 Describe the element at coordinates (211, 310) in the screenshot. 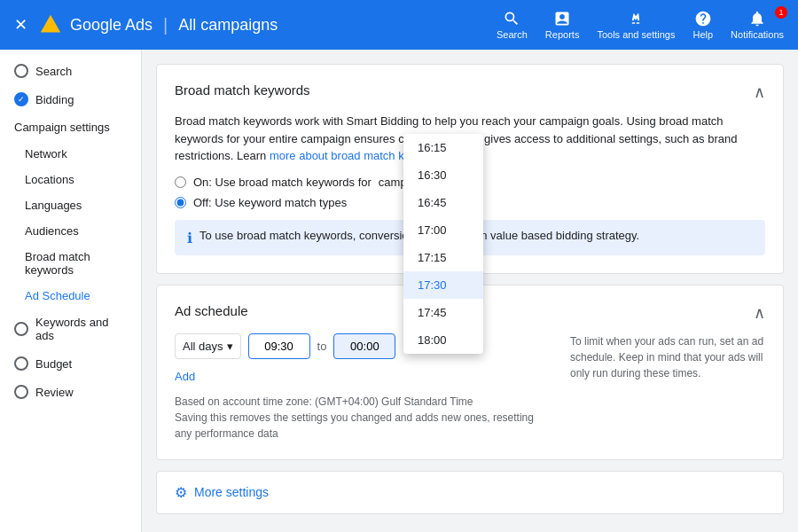

I see `ad-schedule-title: Ad schedule` at that location.